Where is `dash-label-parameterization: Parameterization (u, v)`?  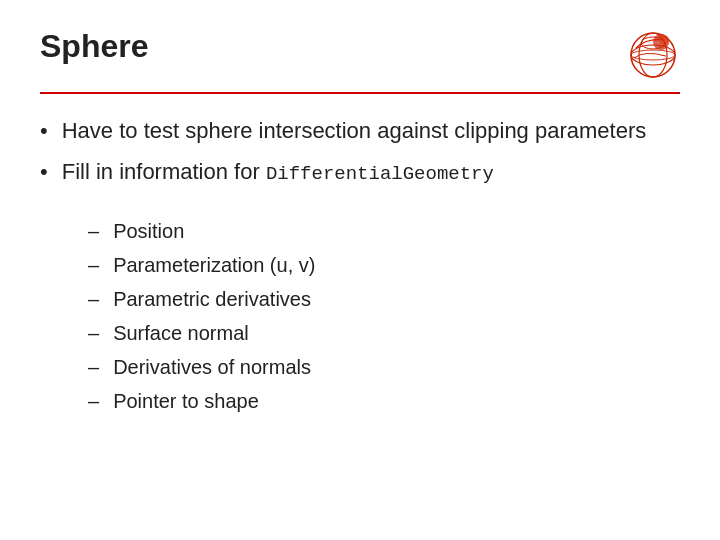 dash-label-parameterization: Parameterization (u, v) is located at coordinates (214, 265).